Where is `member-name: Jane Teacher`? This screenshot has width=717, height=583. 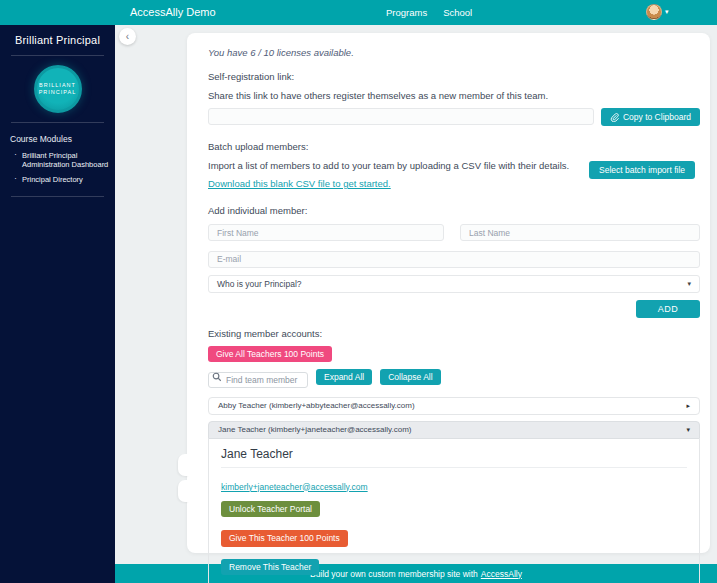 member-name: Jane Teacher is located at coordinates (454, 454).